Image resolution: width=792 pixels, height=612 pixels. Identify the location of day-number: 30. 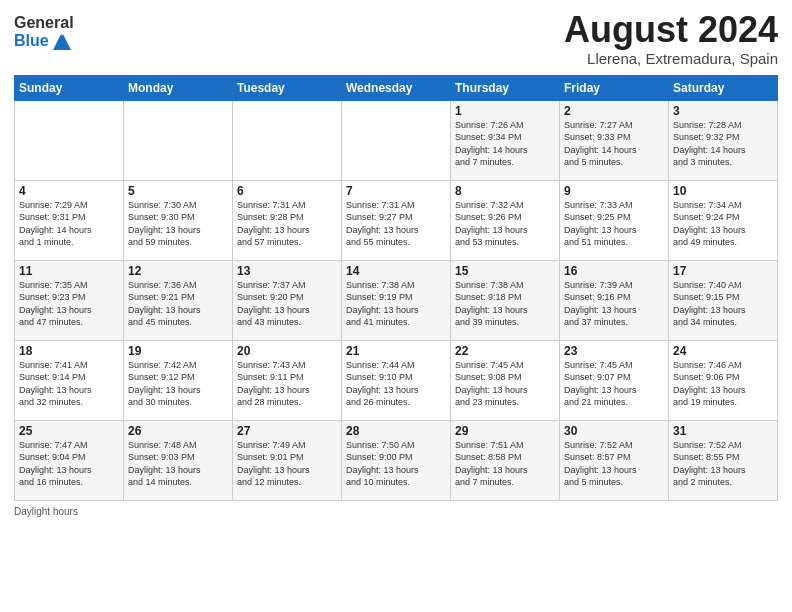
(614, 431).